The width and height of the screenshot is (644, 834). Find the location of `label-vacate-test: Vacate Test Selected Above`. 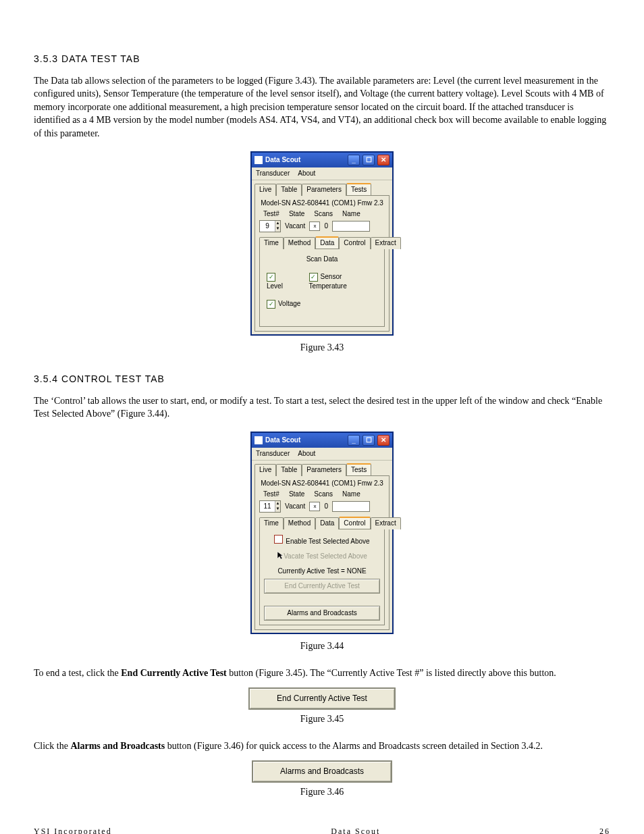

label-vacate-test: Vacate Test Selected Above is located at coordinates (325, 556).